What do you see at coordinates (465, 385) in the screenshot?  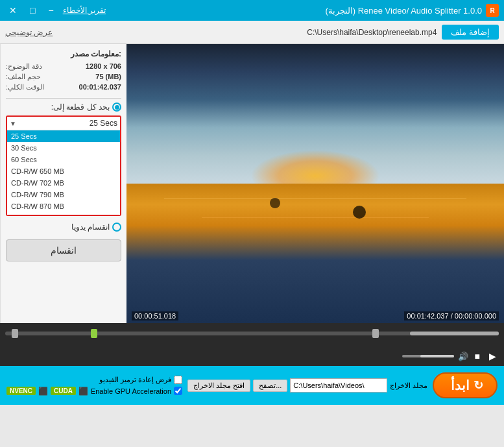 I see `start-button: ↻ ابدأ` at bounding box center [465, 385].